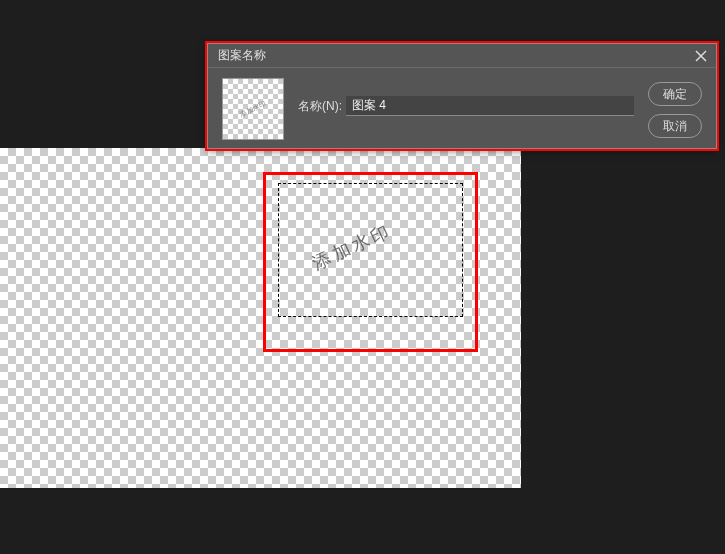  I want to click on dialog-titlebar: 图案名称, so click(462, 56).